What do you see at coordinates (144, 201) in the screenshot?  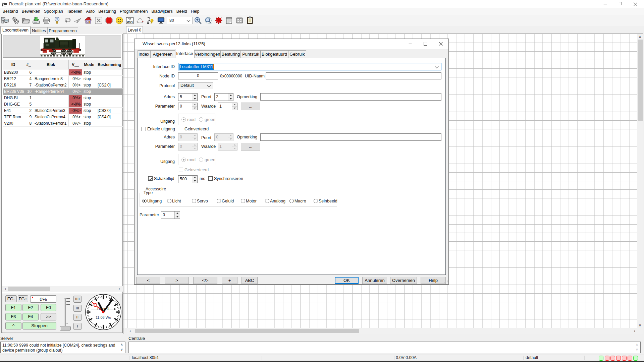 I see `type-uitgang-radio` at bounding box center [144, 201].